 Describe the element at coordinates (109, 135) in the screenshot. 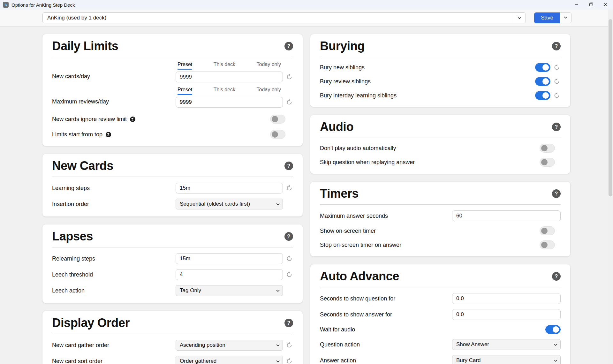

I see `globe-icon` at that location.